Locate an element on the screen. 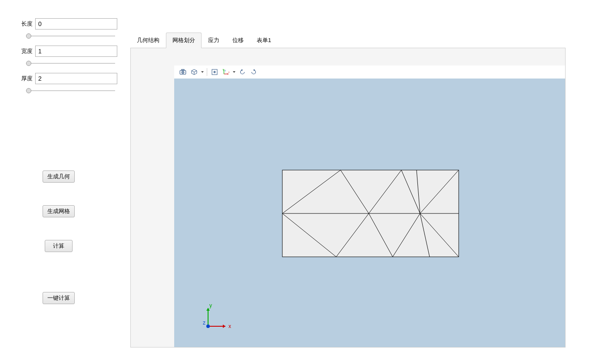 The width and height of the screenshot is (589, 364). axis-gizmo: x y z is located at coordinates (218, 319).